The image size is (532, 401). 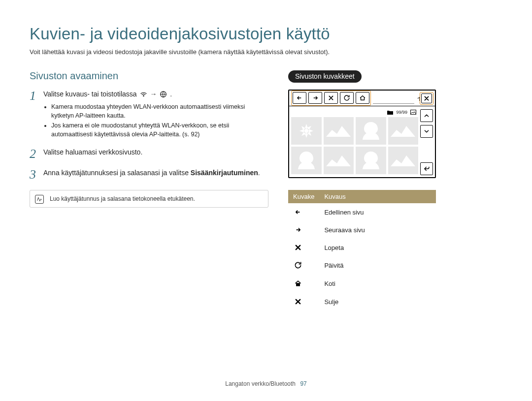 I want to click on wifi-icon, so click(x=144, y=94).